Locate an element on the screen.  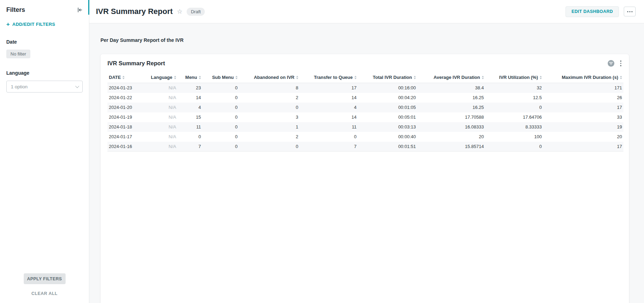
table-cell: 17.70588 is located at coordinates (451, 117).